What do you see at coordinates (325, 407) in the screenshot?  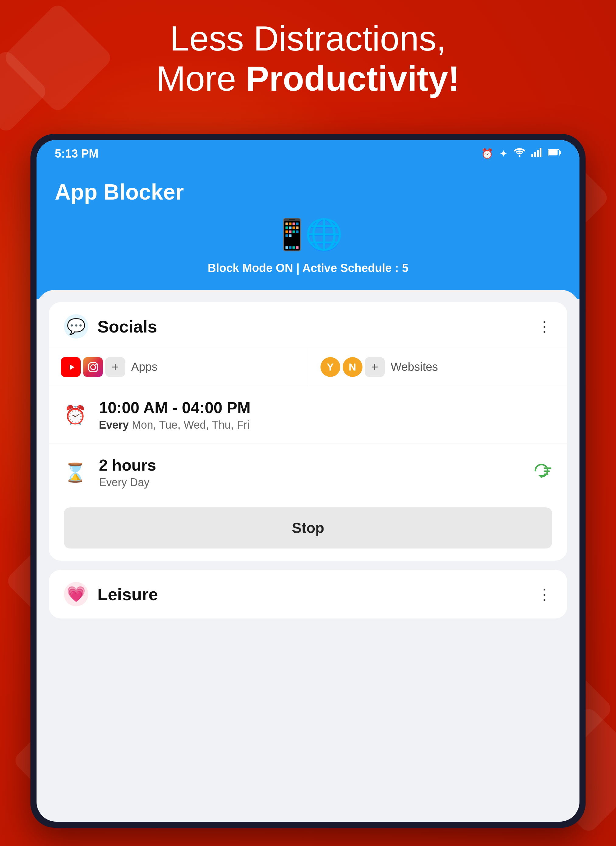 I see `schedule-time: 10:00 AM - 04:00 PM` at bounding box center [325, 407].